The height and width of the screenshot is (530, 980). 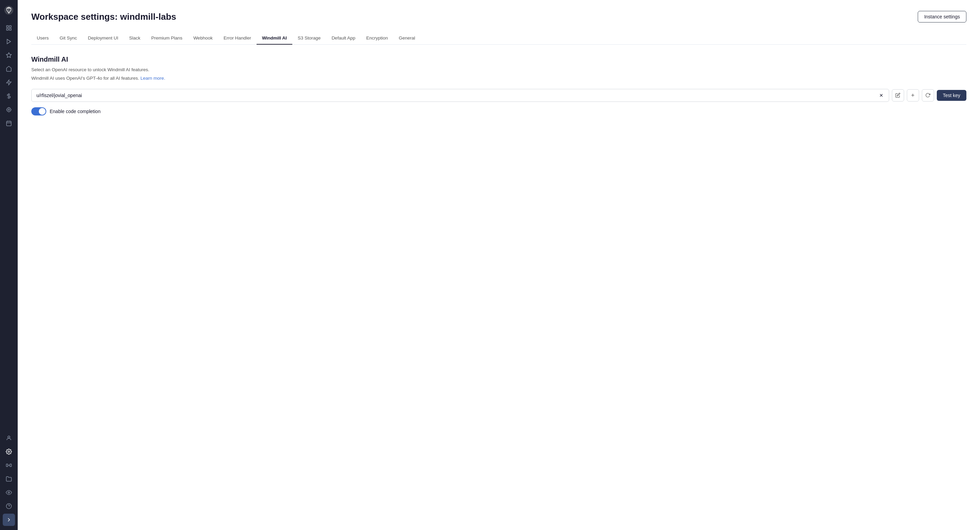 I want to click on section-title: Windmill AI, so click(x=499, y=59).